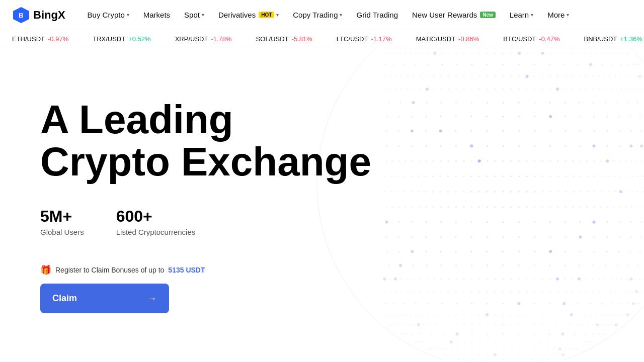 Image resolution: width=644 pixels, height=362 pixels. I want to click on nav-item-spot: Spot ▾, so click(194, 15).